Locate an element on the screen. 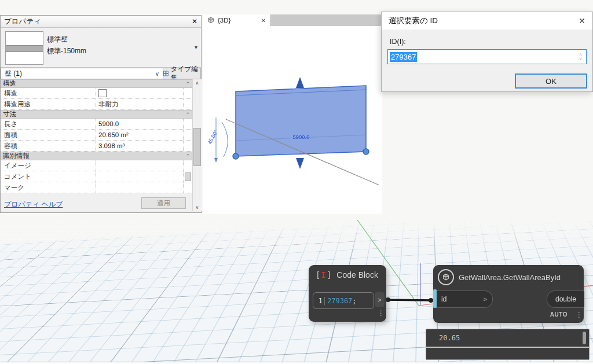 The height and width of the screenshot is (364, 593). property-row: 構造用途非耐力 is located at coordinates (96, 104).